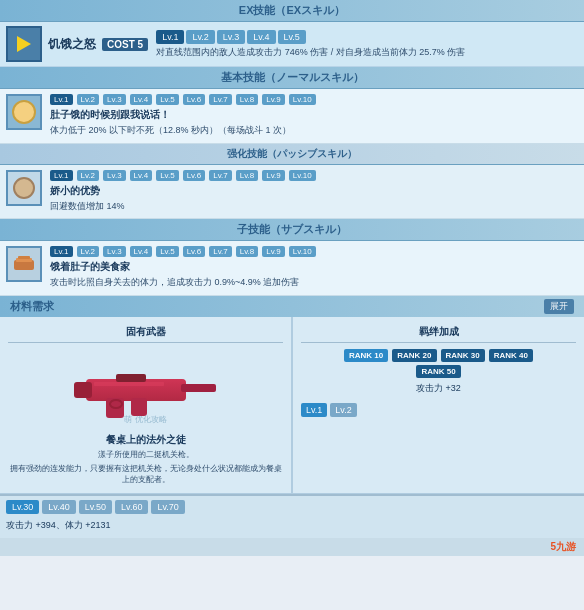 This screenshot has width=584, height=610. I want to click on face-icon, so click(24, 112).